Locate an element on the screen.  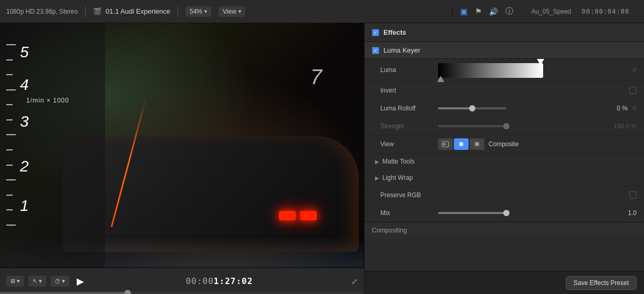
matte-tools-arrow-icon: ▶ is located at coordinates (377, 162).